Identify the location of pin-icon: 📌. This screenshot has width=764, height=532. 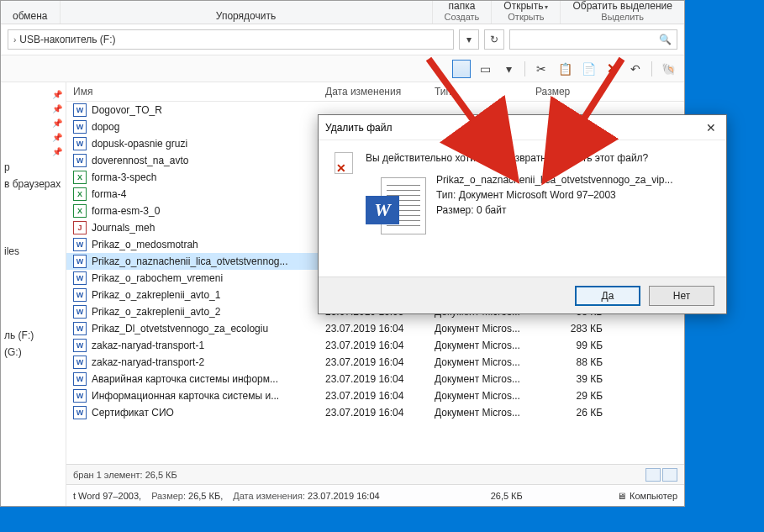
(57, 94).